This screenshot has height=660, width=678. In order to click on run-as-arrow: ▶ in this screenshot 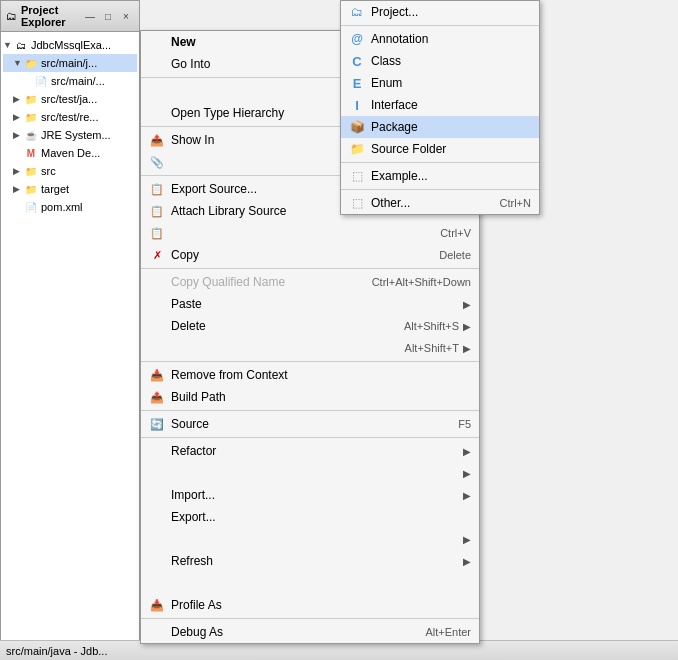, I will do `click(467, 496)`.